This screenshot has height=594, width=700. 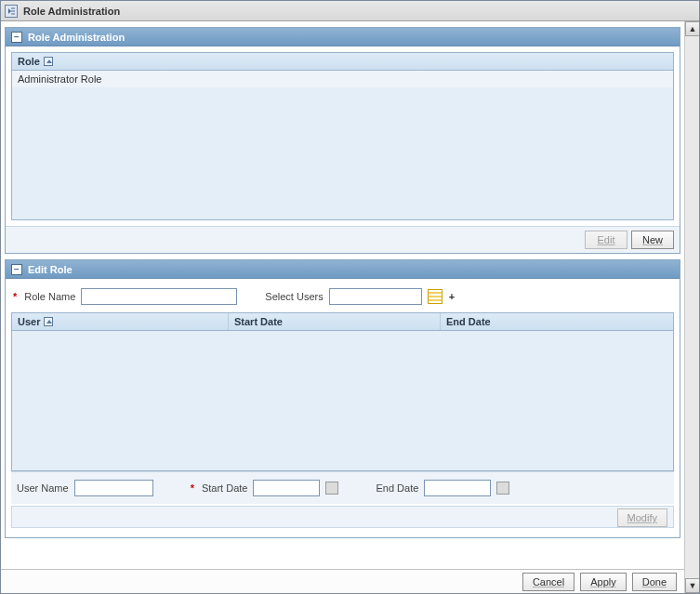 What do you see at coordinates (342, 61) in the screenshot?
I see `column-role: Role` at bounding box center [342, 61].